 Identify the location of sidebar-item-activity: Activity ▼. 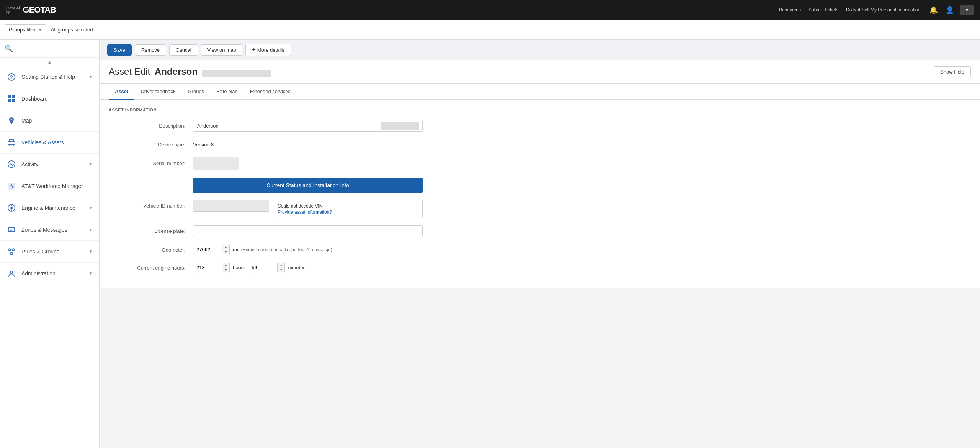
(50, 165).